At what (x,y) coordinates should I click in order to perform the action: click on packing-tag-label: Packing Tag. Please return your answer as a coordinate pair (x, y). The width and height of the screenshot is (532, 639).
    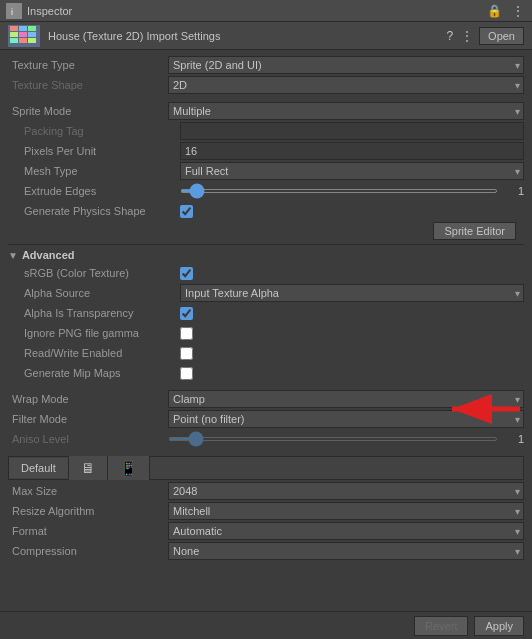
    Looking at the image, I should click on (100, 131).